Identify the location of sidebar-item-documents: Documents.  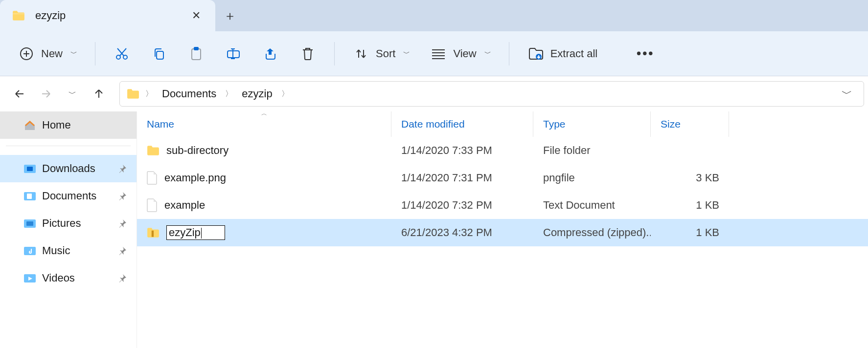
(69, 196).